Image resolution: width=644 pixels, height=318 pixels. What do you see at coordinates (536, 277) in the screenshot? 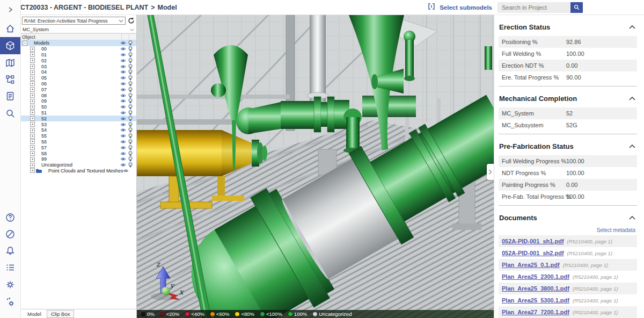
I see `document-link: Plan_Area25_2300.1.pdf` at bounding box center [536, 277].